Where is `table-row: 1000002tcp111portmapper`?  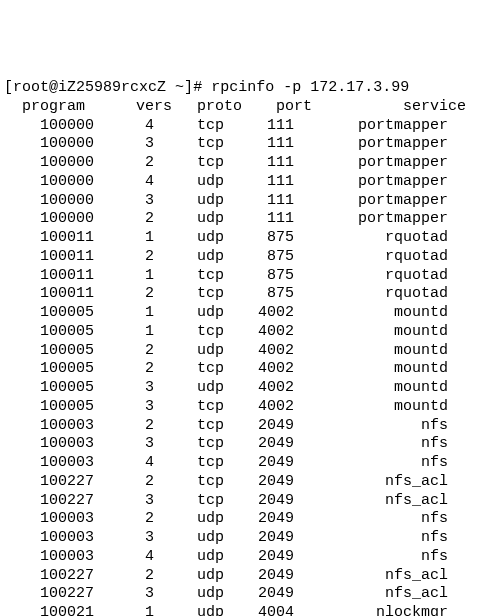 table-row: 1000002tcp111portmapper is located at coordinates (251, 164).